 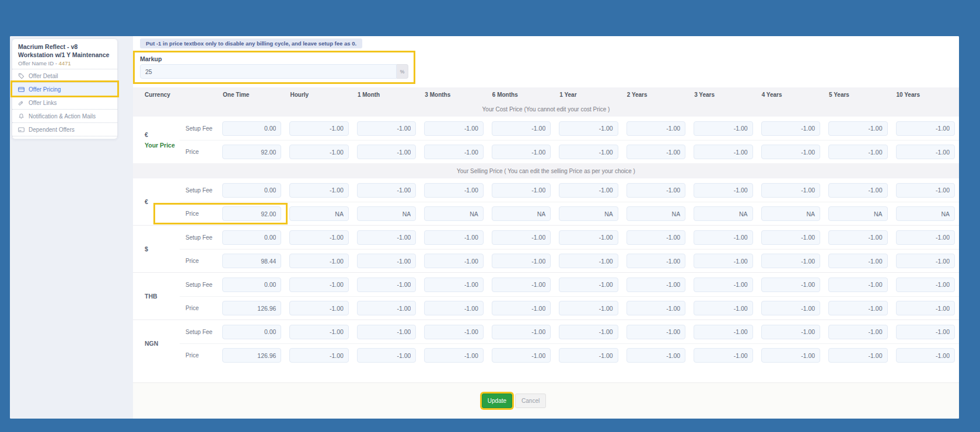 I want to click on sidebar-item-offer-detail: Offer Detail, so click(x=65, y=76).